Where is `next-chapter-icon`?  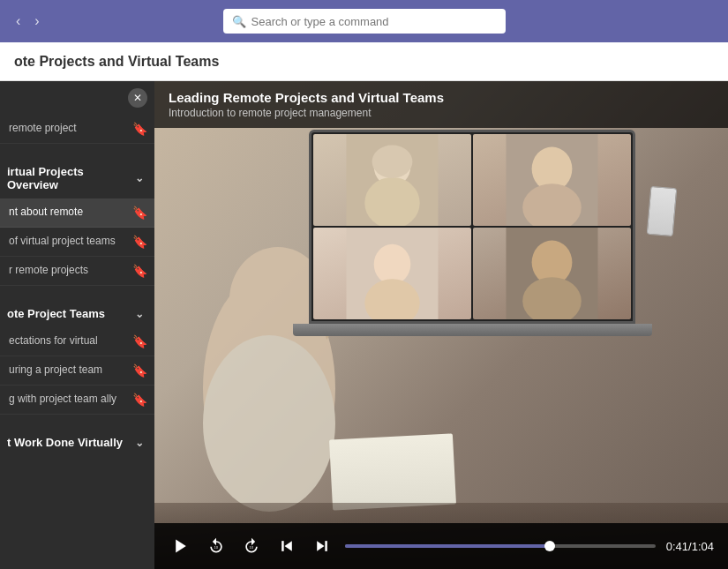
next-chapter-icon is located at coordinates (322, 546).